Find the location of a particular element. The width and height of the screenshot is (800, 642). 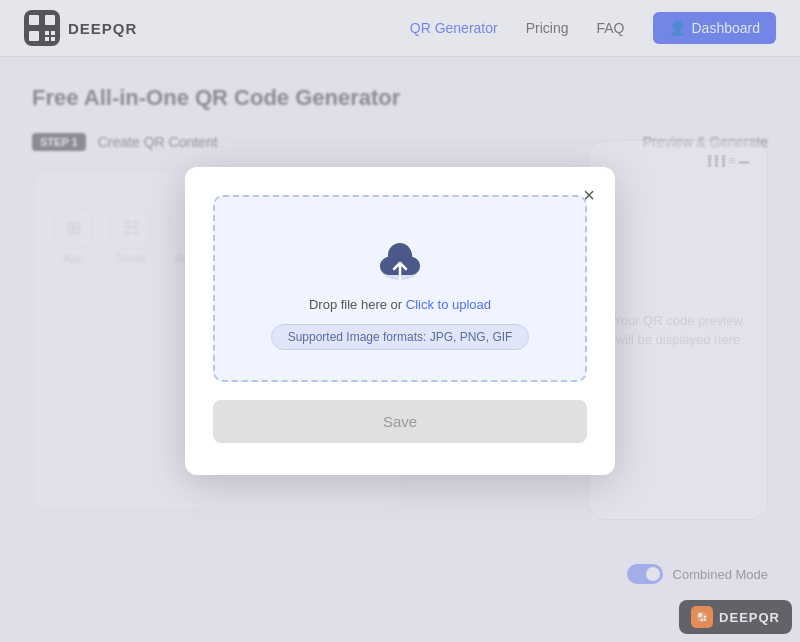

format-badge: Supported Image formats: JPG, PNG, GIF is located at coordinates (400, 337).